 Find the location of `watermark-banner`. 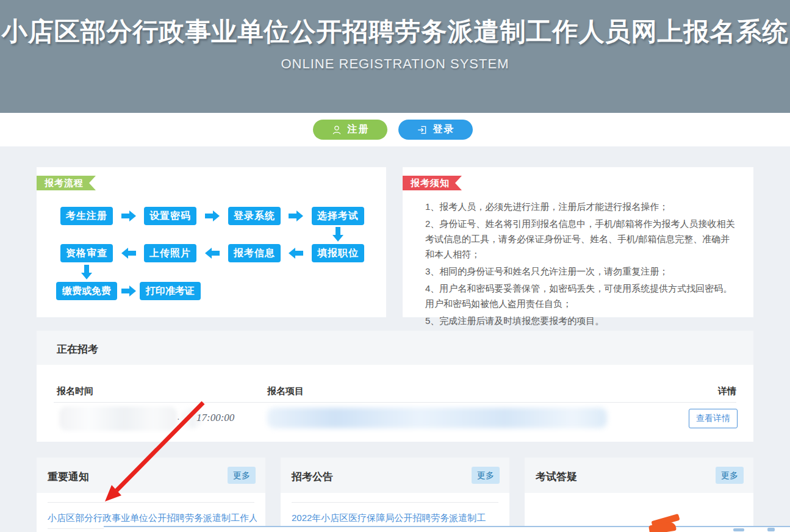

watermark-banner is located at coordinates (447, 529).